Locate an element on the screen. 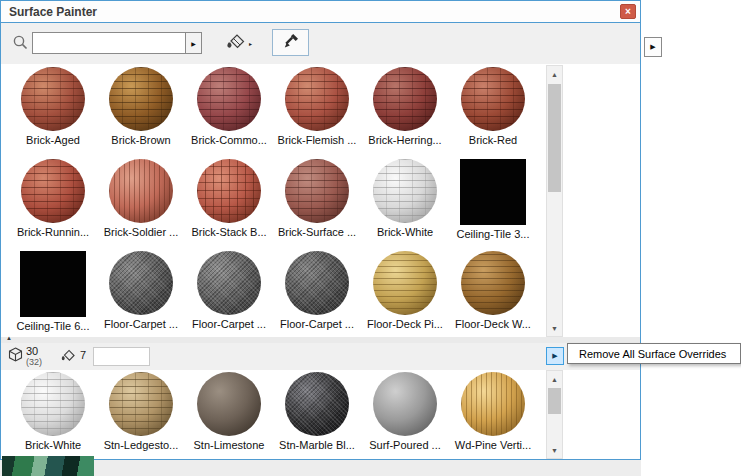 Image resolution: width=741 pixels, height=476 pixels. surfaces-count: 30 is located at coordinates (34, 351).